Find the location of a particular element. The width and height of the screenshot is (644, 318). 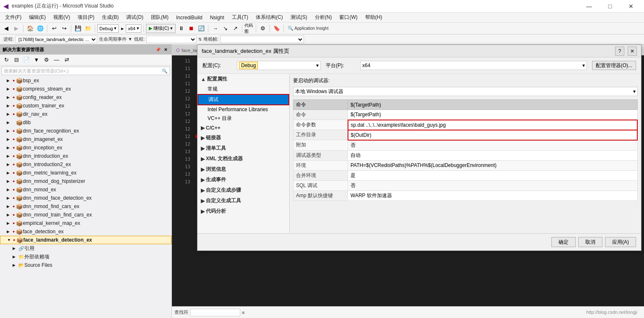

prop-value-2: $(OutDir) is located at coordinates (493, 135).